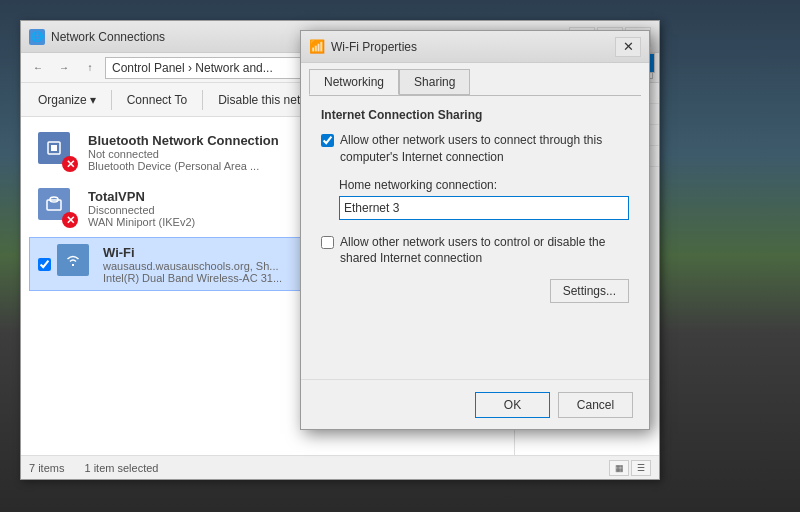 The width and height of the screenshot is (800, 512). Describe the element at coordinates (158, 100) in the screenshot. I see `connect-to-button: Connect To` at that location.